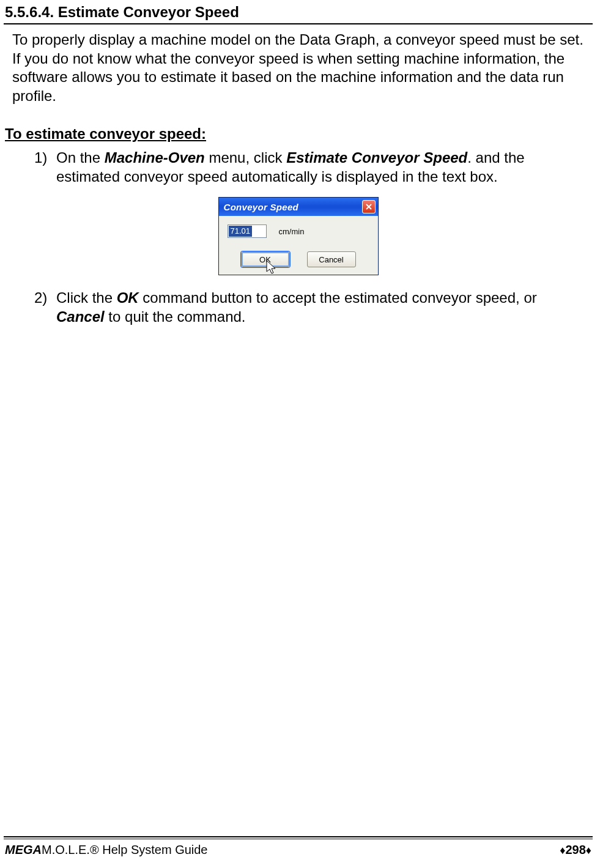 Image resolution: width=600 pixels, height=868 pixels. I want to click on close-icon, so click(369, 207).